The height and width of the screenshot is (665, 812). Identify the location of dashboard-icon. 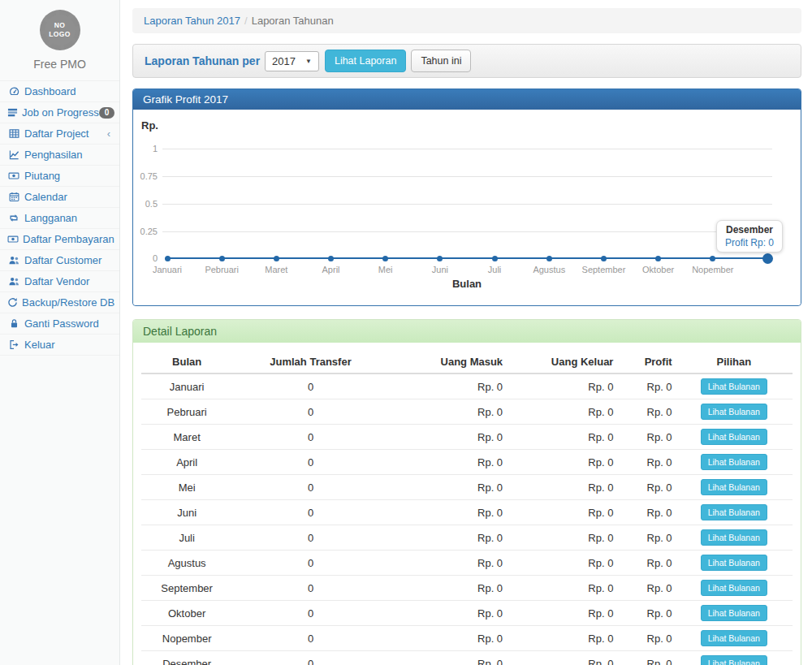
(14, 91).